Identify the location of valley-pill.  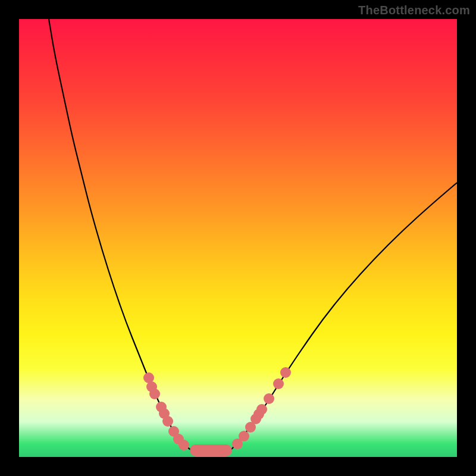
(211, 450).